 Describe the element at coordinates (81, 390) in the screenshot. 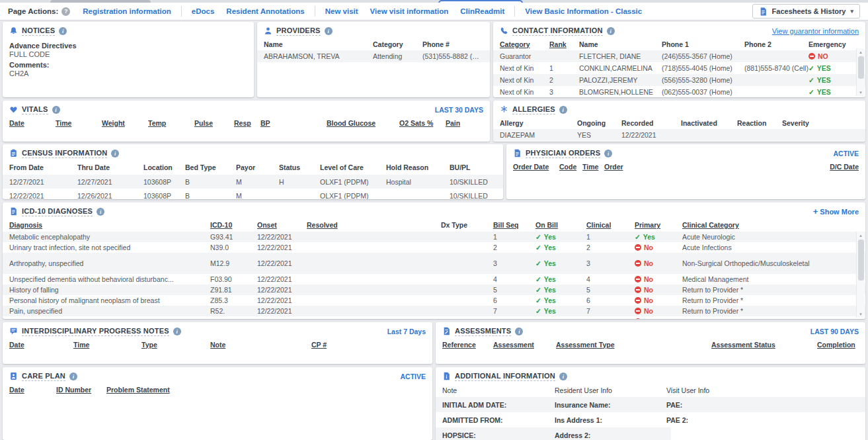

I see `column-header: ID Number` at that location.